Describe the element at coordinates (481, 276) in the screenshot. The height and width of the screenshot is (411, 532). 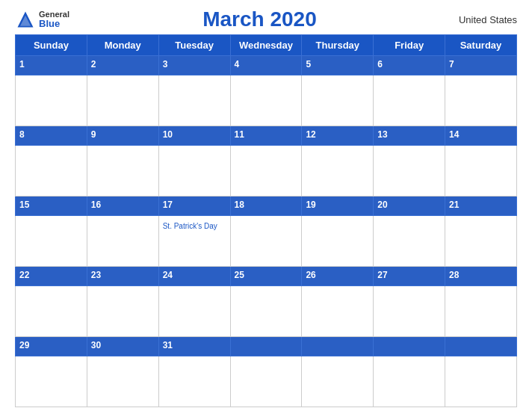
I see `week-4-day-7-num: 28` at that location.